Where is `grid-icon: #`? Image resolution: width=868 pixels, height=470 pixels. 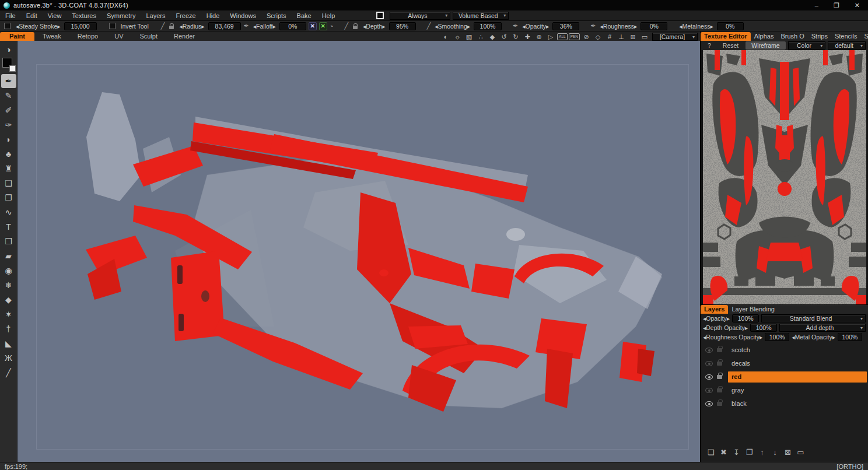 grid-icon: # is located at coordinates (610, 37).